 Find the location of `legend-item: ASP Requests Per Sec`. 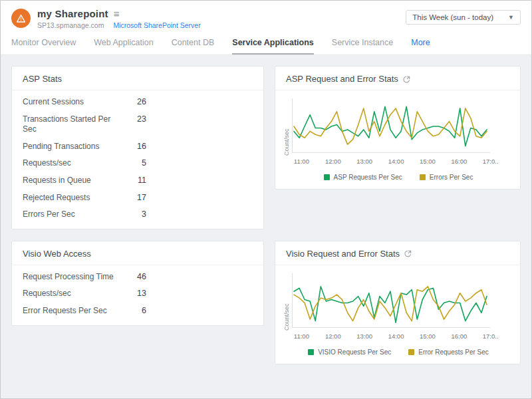

legend-item: ASP Requests Per Sec is located at coordinates (363, 177).